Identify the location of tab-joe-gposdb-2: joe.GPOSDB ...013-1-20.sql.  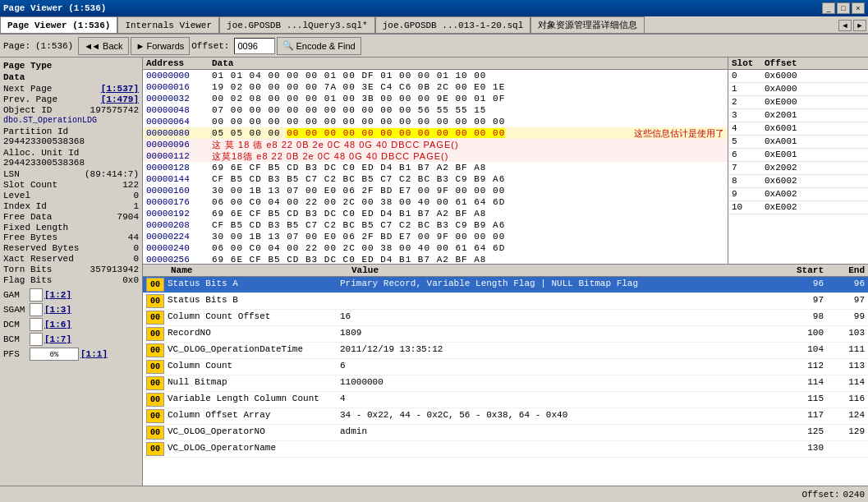
(453, 25).